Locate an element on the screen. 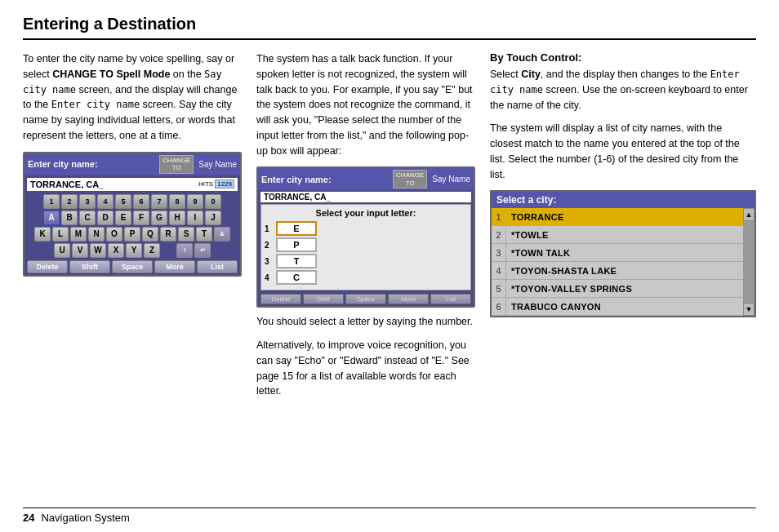 The width and height of the screenshot is (779, 532). city-row-3: 3 *TOWN TALK is located at coordinates (617, 253).